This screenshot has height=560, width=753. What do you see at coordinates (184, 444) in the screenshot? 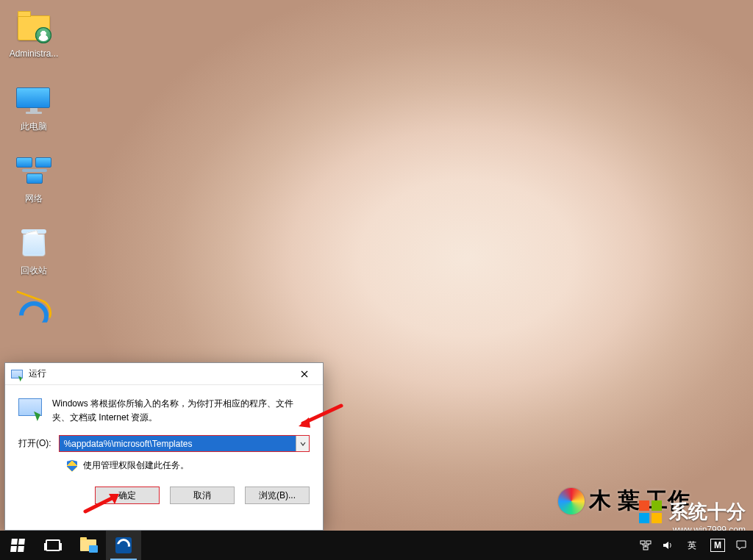
I see `open-combobox` at bounding box center [184, 444].